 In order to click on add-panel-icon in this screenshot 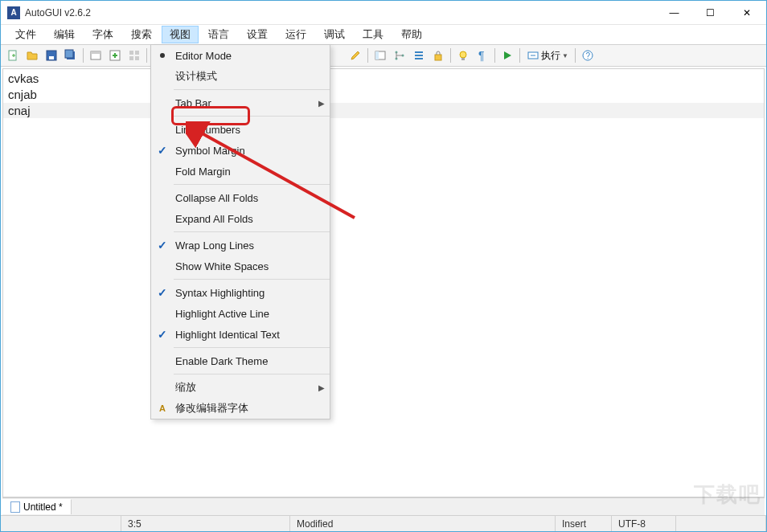, I will do `click(115, 55)`.